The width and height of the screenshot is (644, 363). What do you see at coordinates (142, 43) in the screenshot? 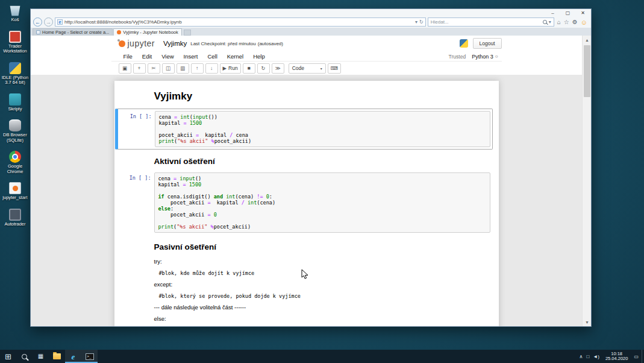
I see `jupyter-brand: jupyter` at bounding box center [142, 43].